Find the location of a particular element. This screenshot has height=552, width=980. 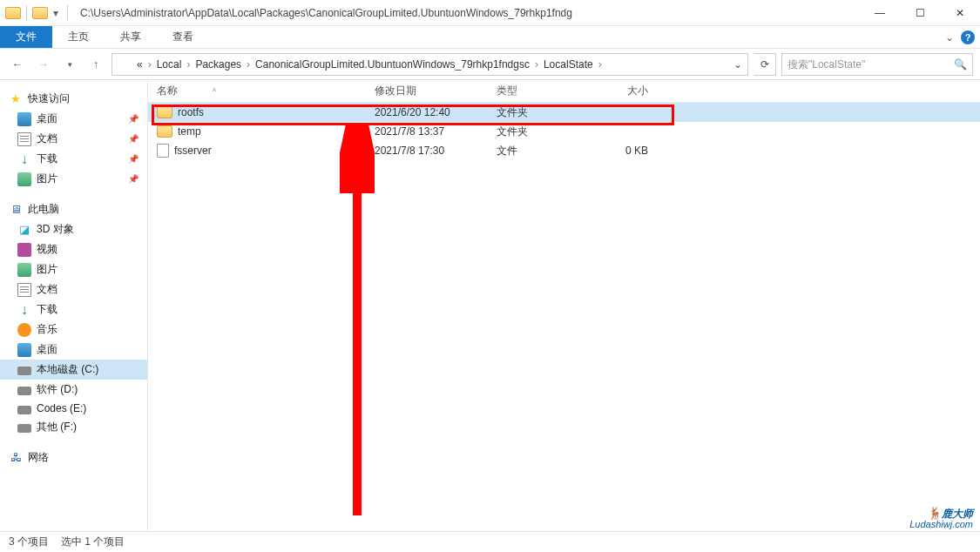

breadcrumb-dropdown-icon: ⌄ is located at coordinates (738, 64).